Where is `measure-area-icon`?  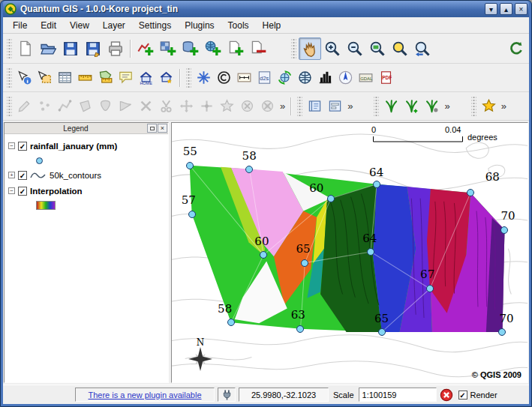
measure-area-icon is located at coordinates (105, 78).